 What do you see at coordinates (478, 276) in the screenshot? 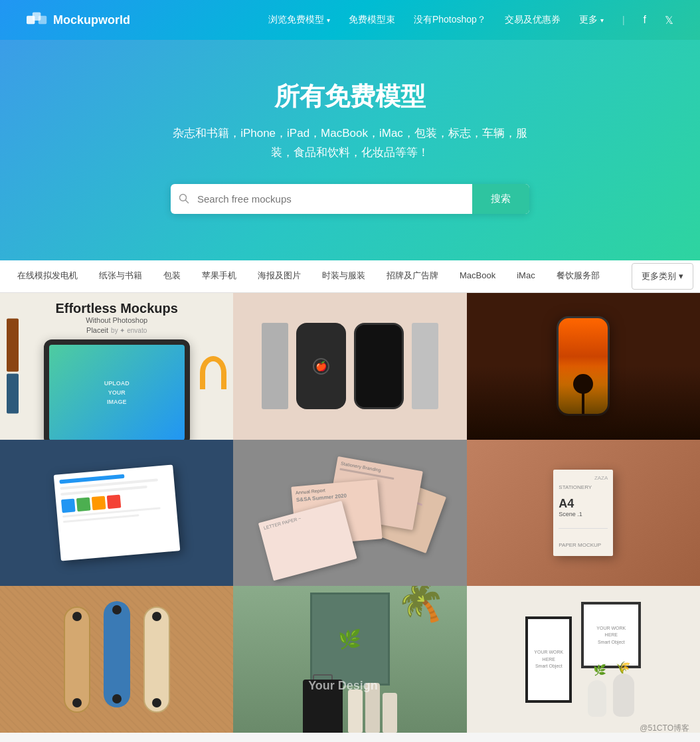
I see `cat-macbook: MacBook` at bounding box center [478, 276].